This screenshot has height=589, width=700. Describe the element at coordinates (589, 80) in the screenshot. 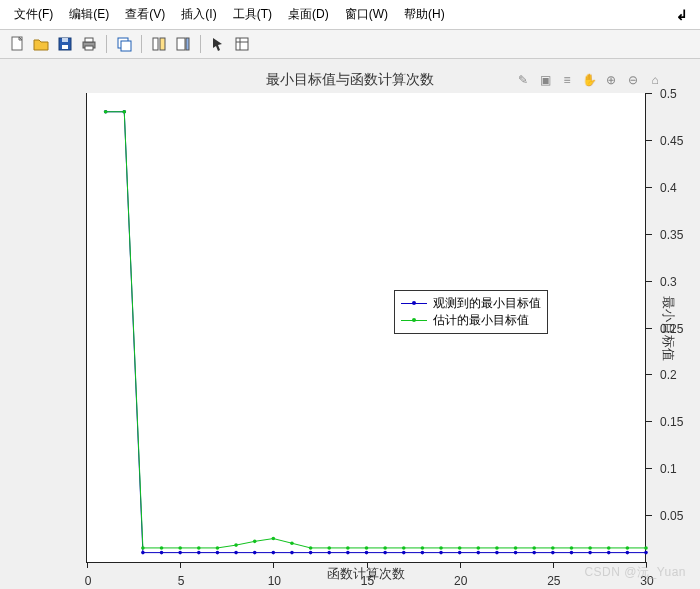

I see `pan-icon: ✋` at that location.